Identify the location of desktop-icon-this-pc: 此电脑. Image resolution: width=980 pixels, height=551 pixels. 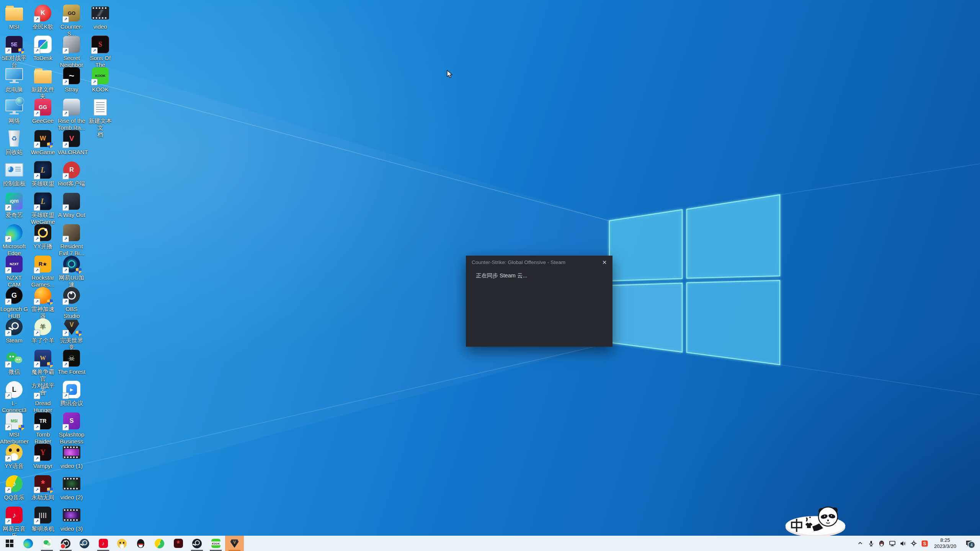
(14, 80).